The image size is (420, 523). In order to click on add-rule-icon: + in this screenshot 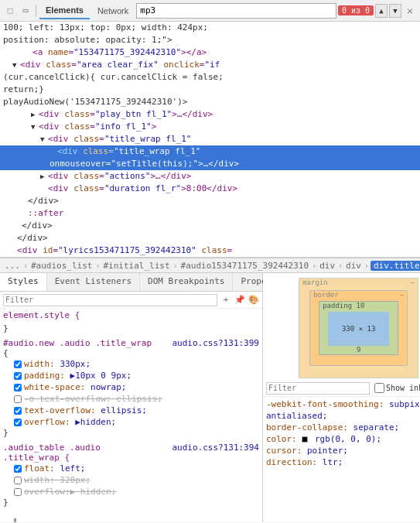, I will do `click(226, 300)`.